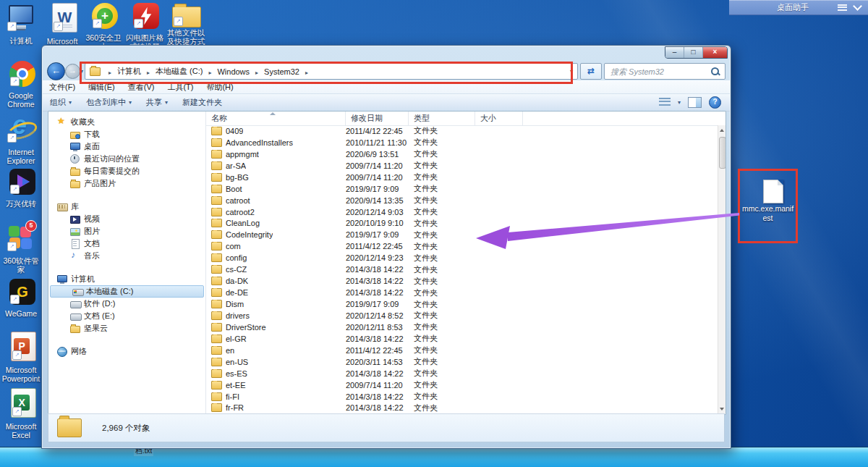  I want to click on menu-item: 查看(V), so click(142, 87).